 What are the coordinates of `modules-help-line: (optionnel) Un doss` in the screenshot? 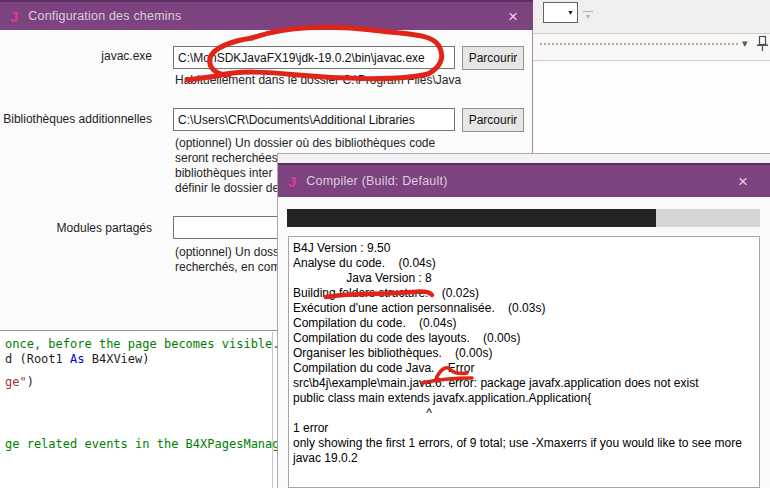 It's located at (227, 252).